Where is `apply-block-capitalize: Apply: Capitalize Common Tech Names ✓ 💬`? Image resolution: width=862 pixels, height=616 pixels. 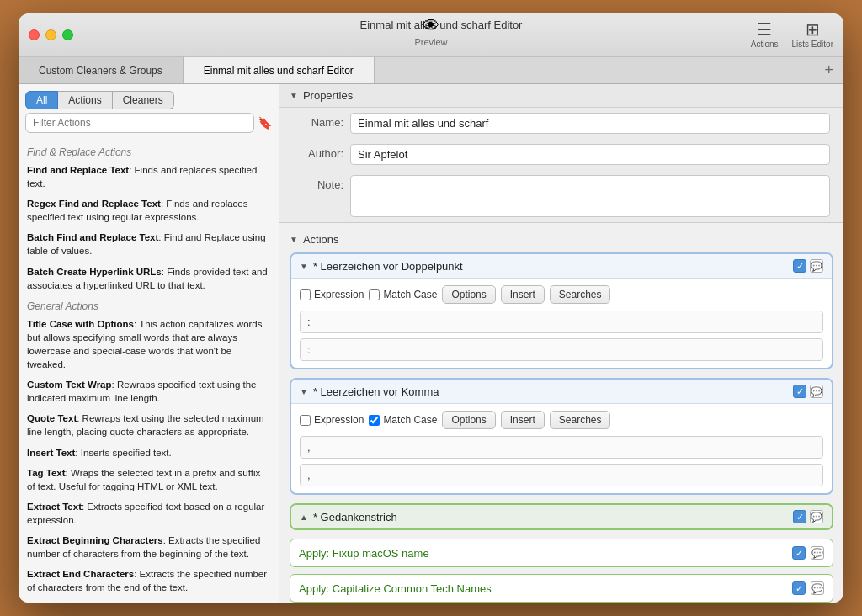 apply-block-capitalize: Apply: Capitalize Common Tech Names ✓ 💬 is located at coordinates (561, 588).